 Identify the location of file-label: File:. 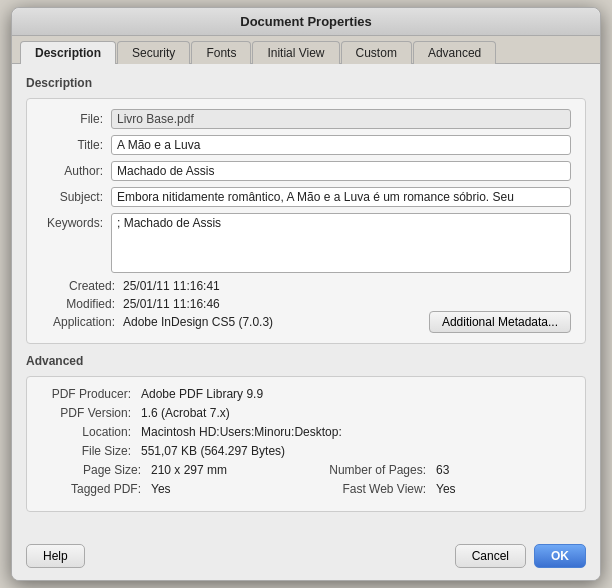
(76, 119).